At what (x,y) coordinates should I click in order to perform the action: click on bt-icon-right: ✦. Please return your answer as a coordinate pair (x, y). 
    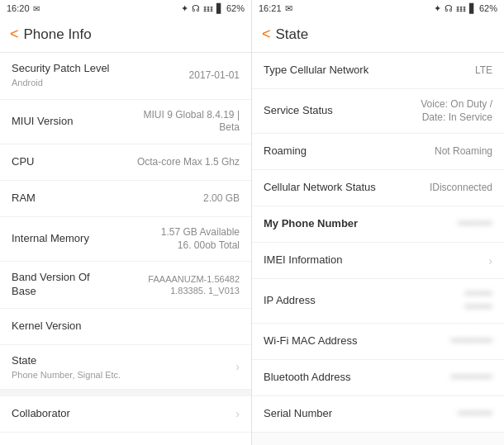
    Looking at the image, I should click on (438, 8).